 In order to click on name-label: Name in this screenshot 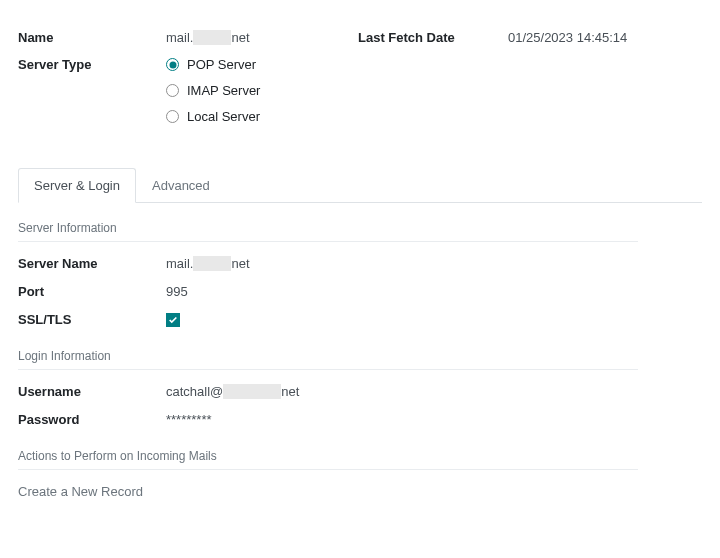, I will do `click(92, 38)`.